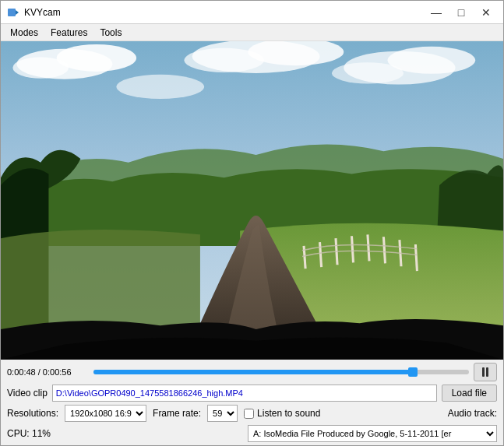  Describe the element at coordinates (485, 372) in the screenshot. I see `pause-button` at that location.